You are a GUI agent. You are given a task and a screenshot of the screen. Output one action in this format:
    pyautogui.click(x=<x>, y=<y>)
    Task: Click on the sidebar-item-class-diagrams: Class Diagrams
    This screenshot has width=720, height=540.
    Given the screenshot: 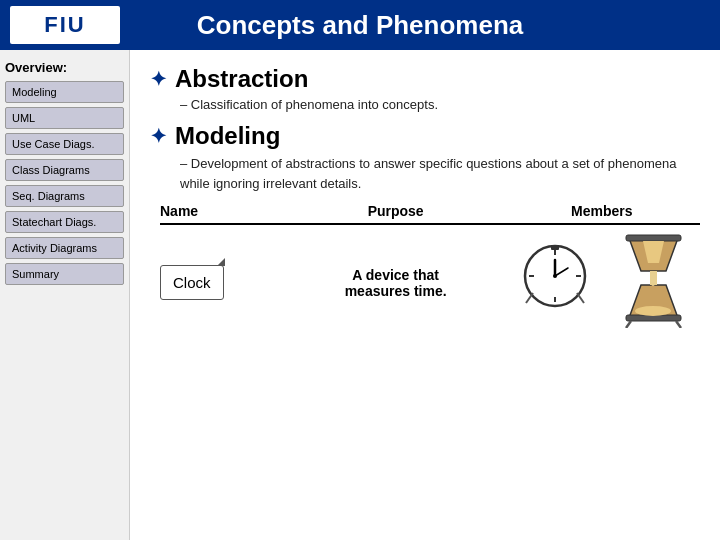 What is the action you would take?
    pyautogui.click(x=64, y=170)
    